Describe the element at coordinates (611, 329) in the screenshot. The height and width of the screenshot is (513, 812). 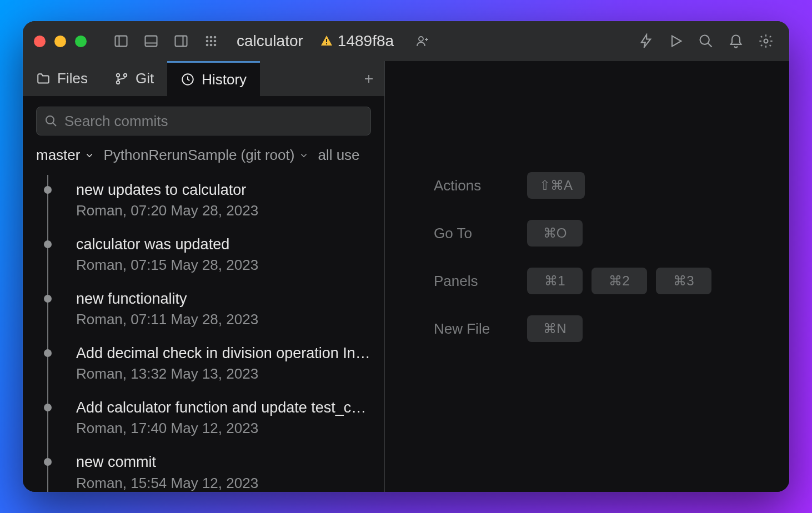
I see `shortcut-row-newfile: New File ⌘N` at that location.